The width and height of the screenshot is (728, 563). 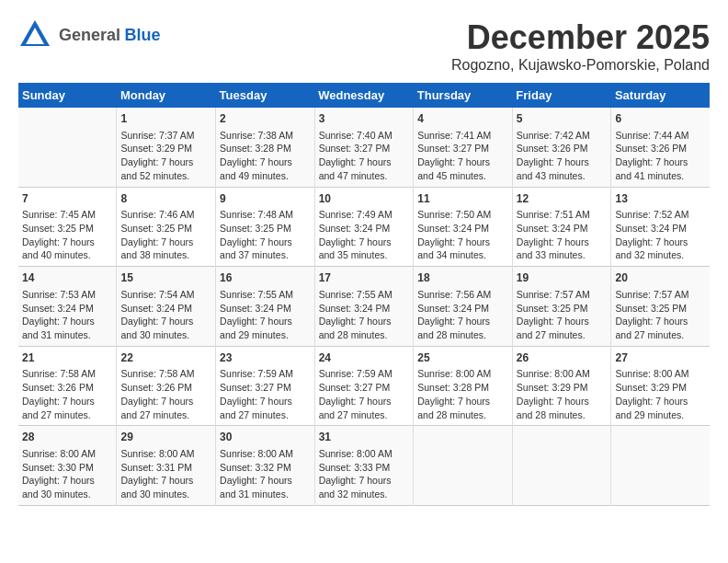 I want to click on day-info: Sunrise: 7:49 AM Sunset: 3:24 PM Dayligh…, so click(x=364, y=236).